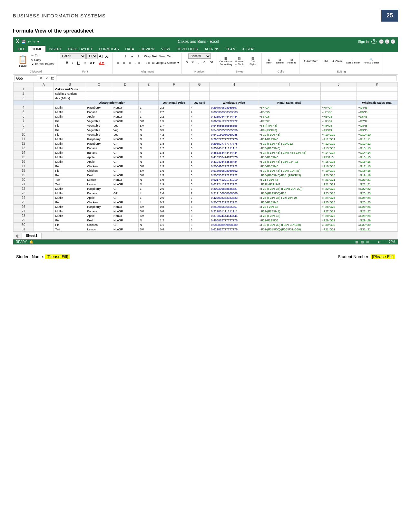  I want to click on cell: =F7*G7, so click(289, 121).